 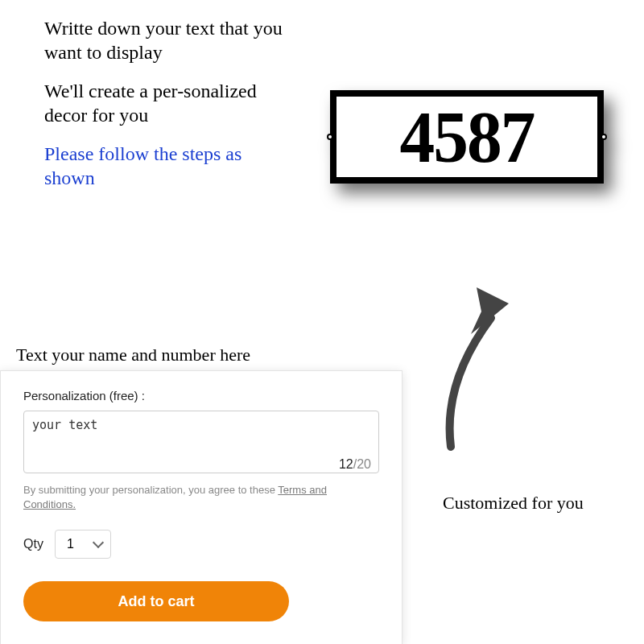 I want to click on personalization-textarea, so click(x=201, y=442).